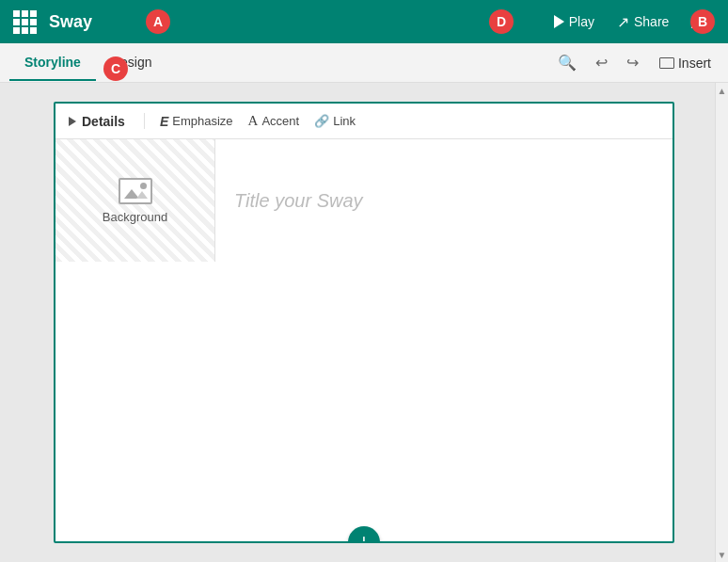  What do you see at coordinates (567, 62) in the screenshot?
I see `search-icon: 🔍` at bounding box center [567, 62].